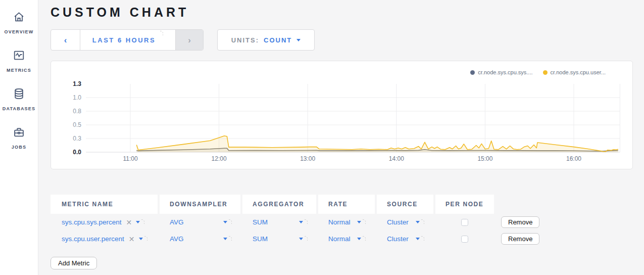 The height and width of the screenshot is (275, 644). I want to click on table-row: sys.cpu.user.percent ✕ AVG SUM Normal, so click(348, 239).